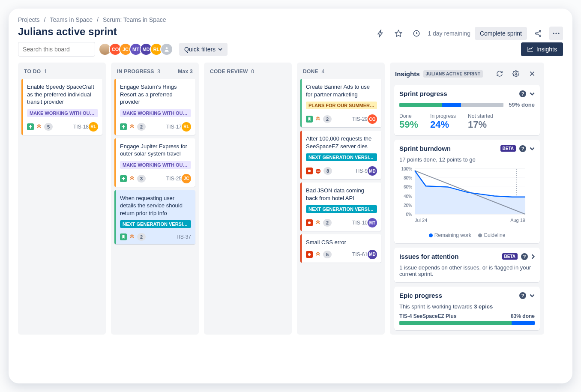  What do you see at coordinates (467, 265) in the screenshot?
I see `issues-attention-card: Issues for attention BETA ? 1 issue depe…` at bounding box center [467, 265].